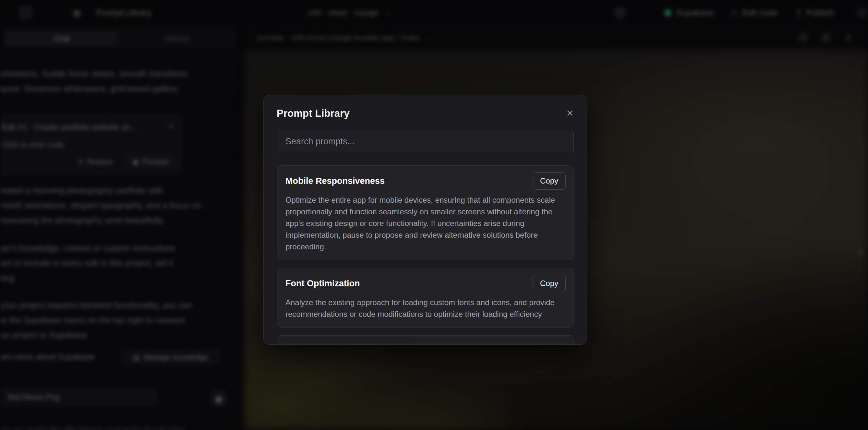  Describe the element at coordinates (425, 298) in the screenshot. I see `prompt-card-font-optimization: Font Optimization Copy Analyze the exist…` at that location.